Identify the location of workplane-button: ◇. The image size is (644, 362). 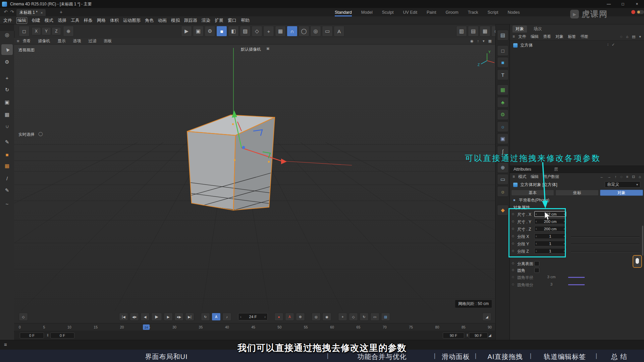
(257, 31).